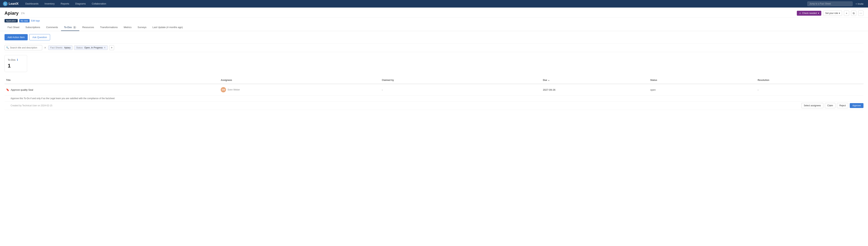 The width and height of the screenshot is (868, 246). I want to click on tab-transformations: Transformations, so click(109, 28).